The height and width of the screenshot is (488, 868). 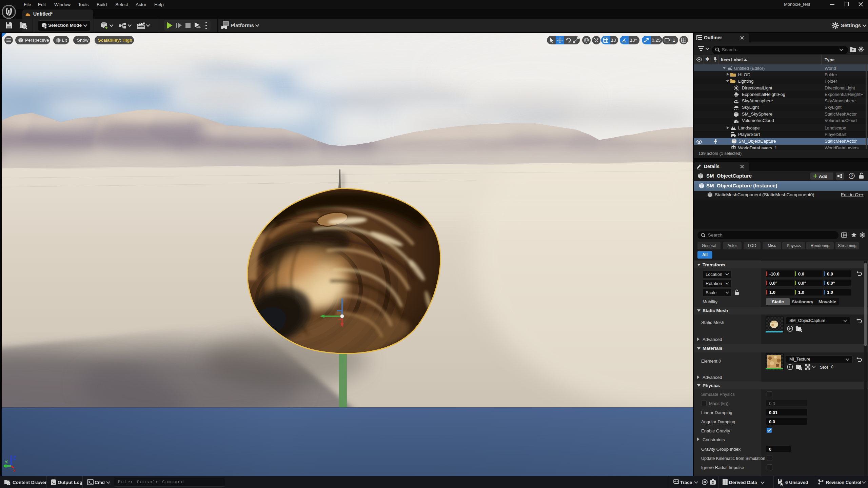 I want to click on svg-text: x, so click(x=15, y=470).